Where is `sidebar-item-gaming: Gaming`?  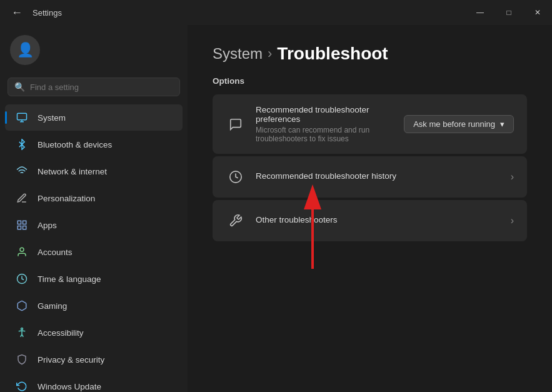
sidebar-item-gaming: Gaming is located at coordinates (94, 306).